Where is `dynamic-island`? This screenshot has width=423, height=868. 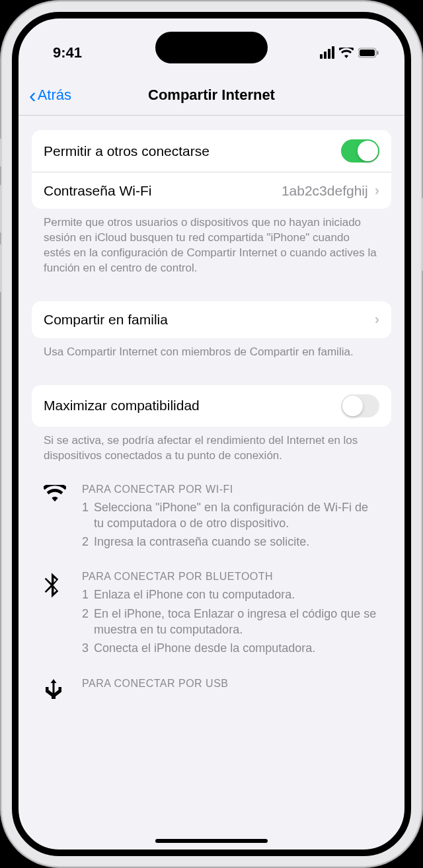
dynamic-island is located at coordinates (212, 48).